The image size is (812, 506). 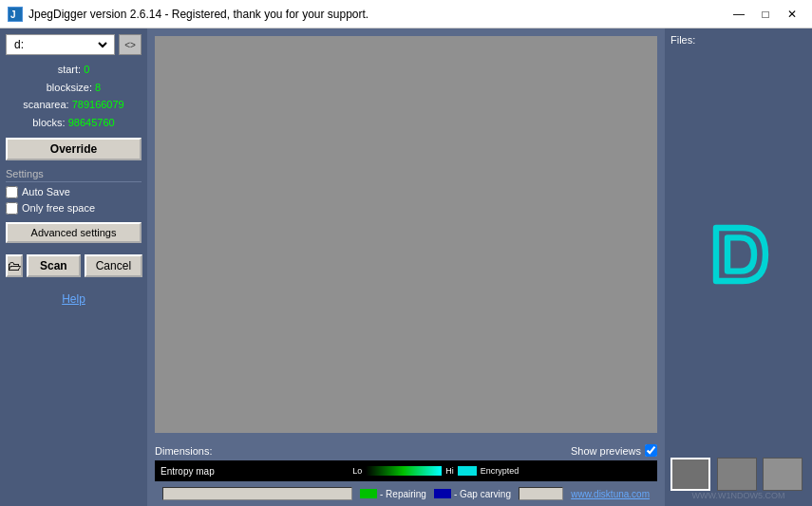 What do you see at coordinates (473, 494) in the screenshot?
I see `gap-carving-legend: - Gap carving` at bounding box center [473, 494].